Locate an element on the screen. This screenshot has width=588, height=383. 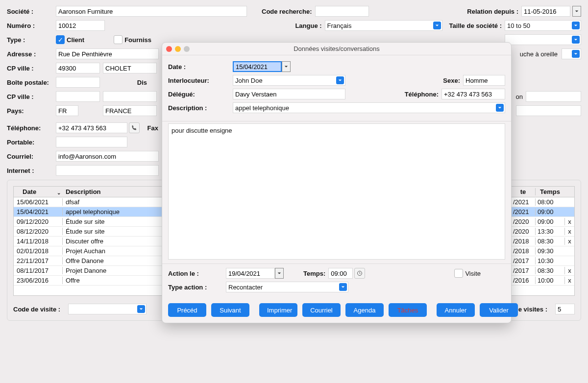
input-portable is located at coordinates (92, 142).